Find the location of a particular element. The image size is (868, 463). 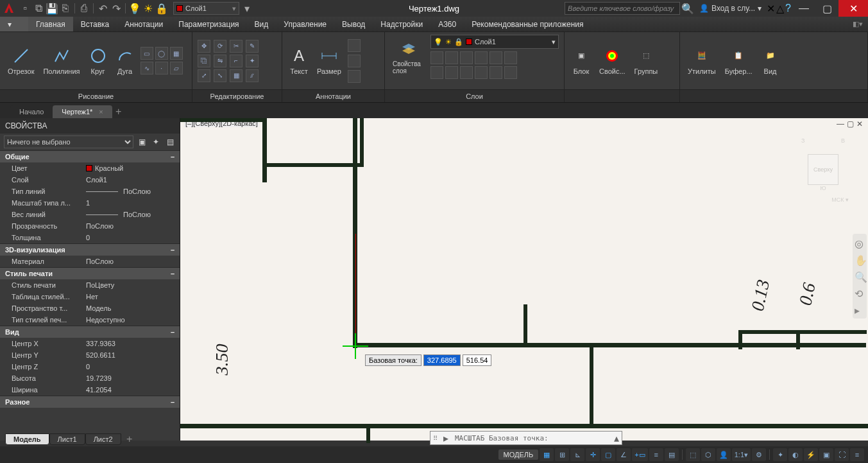

maximize-button: ▢ is located at coordinates (827, 8).